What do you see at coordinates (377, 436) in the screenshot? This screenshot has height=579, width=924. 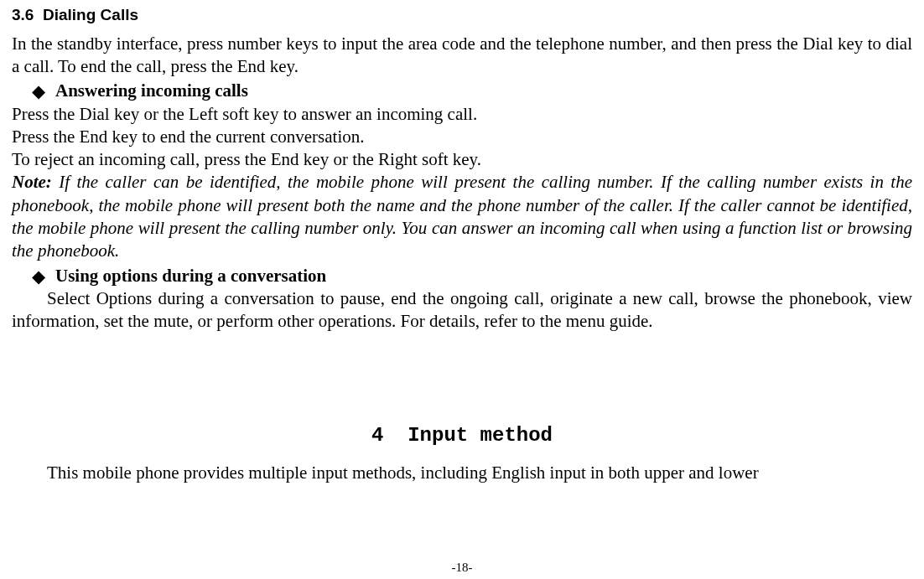 I see `chapter-number: 4` at bounding box center [377, 436].